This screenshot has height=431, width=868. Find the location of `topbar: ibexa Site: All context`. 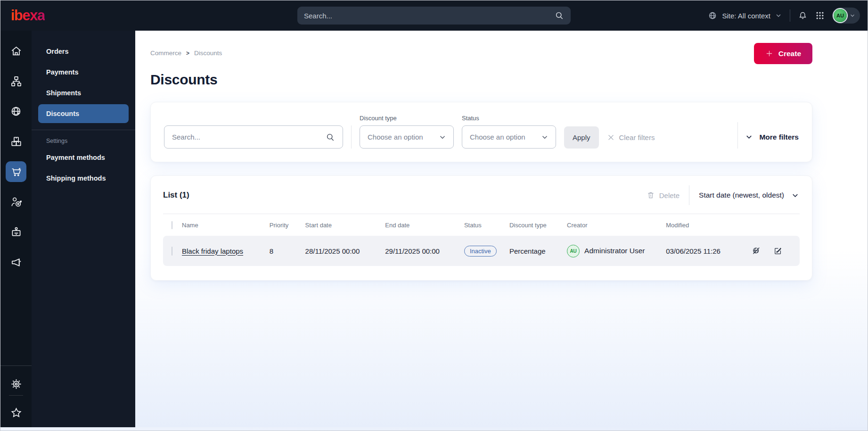

topbar: ibexa Site: All context is located at coordinates (434, 16).